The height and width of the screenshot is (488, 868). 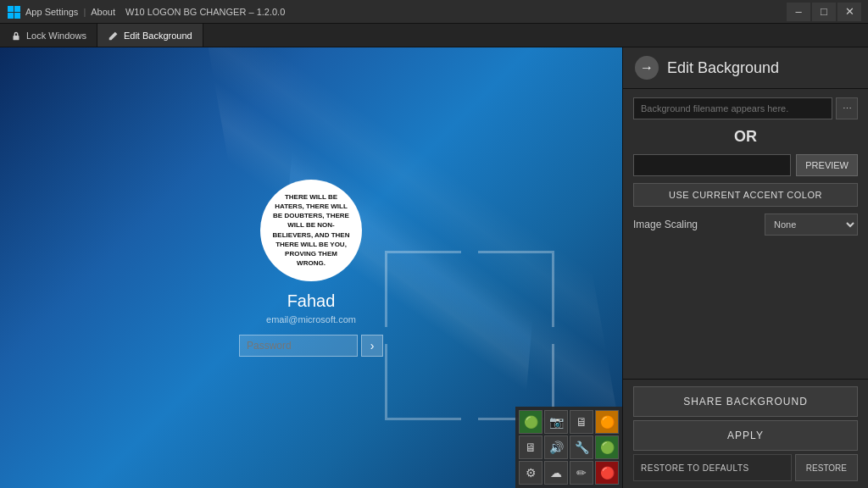 What do you see at coordinates (746, 307) in the screenshot?
I see `spacer` at bounding box center [746, 307].